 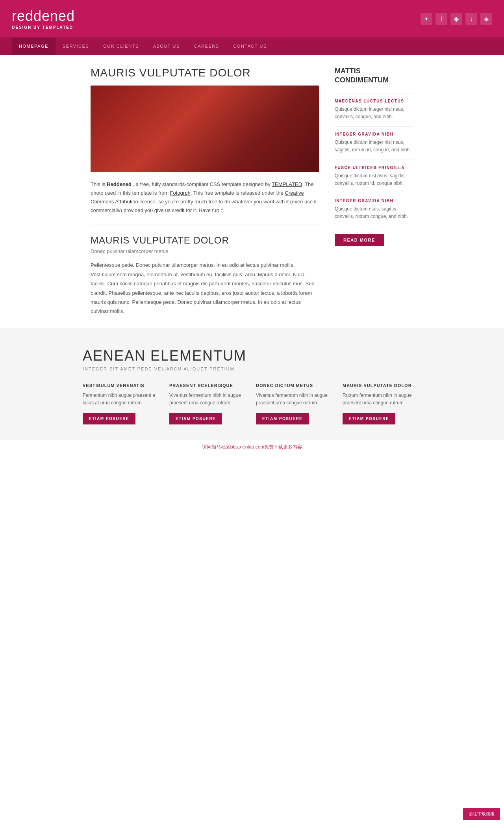 I want to click on sidebar-section-title-1: INTEGER GRAVIDA NIBH, so click(x=374, y=134).